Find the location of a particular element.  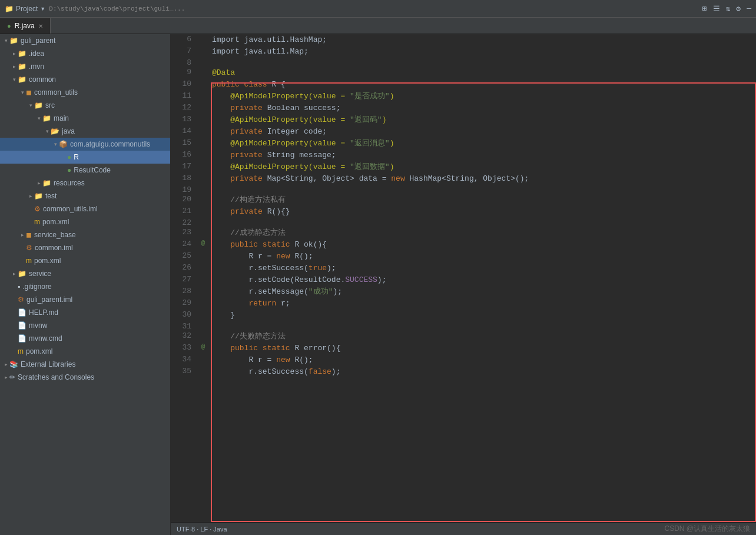

watermark: CSDN @认真生活的灰太狼 is located at coordinates (707, 529).